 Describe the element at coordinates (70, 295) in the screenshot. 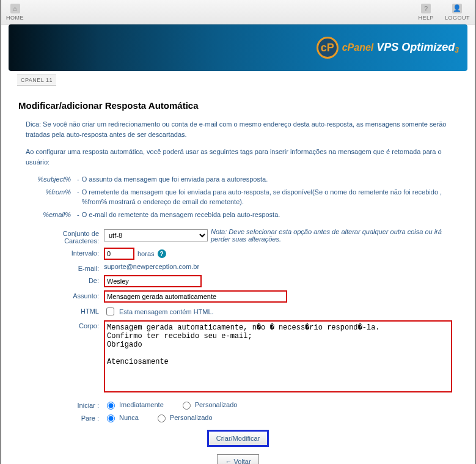

I see `subject-label: Assunto:` at that location.